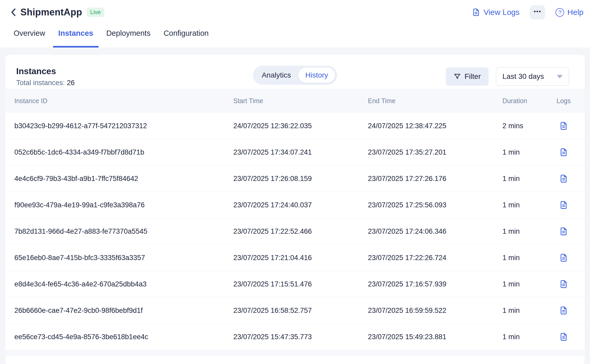 This screenshot has height=364, width=590. Describe the element at coordinates (523, 77) in the screenshot. I see `date-range-value: Last 30 days` at that location.